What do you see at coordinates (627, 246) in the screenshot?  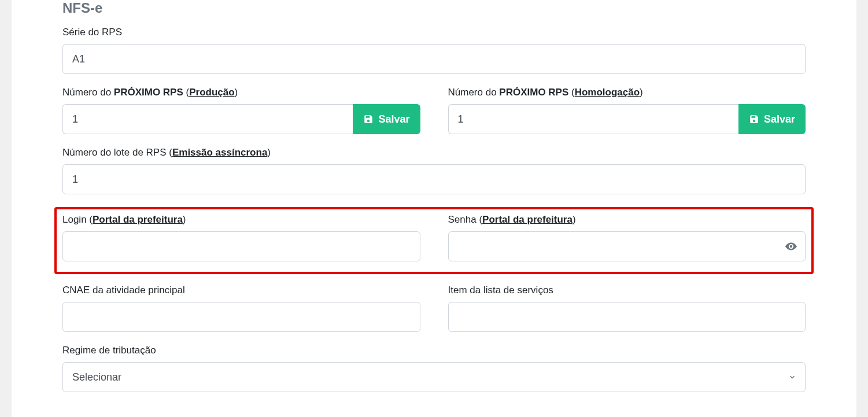 I see `input-senha` at bounding box center [627, 246].